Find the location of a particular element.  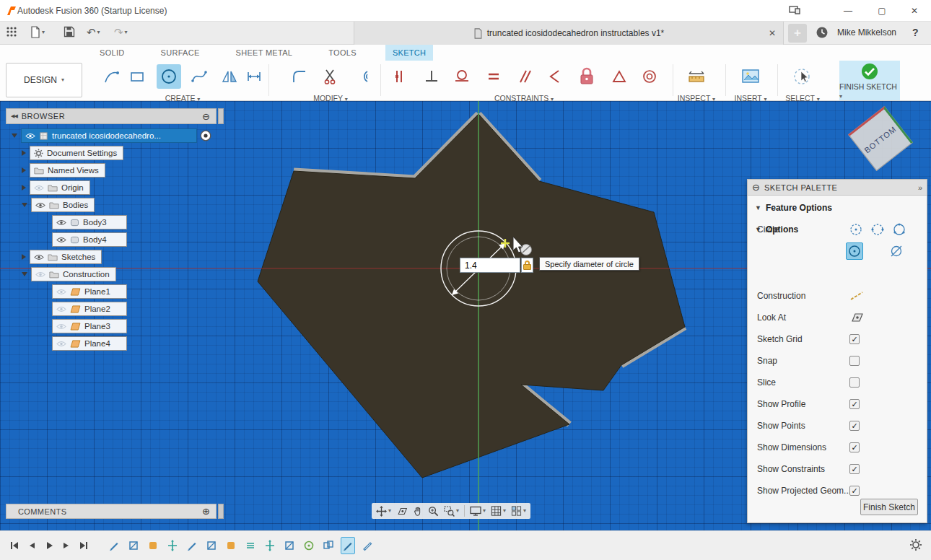

browser-item-plane4: Plane4 is located at coordinates (89, 344).